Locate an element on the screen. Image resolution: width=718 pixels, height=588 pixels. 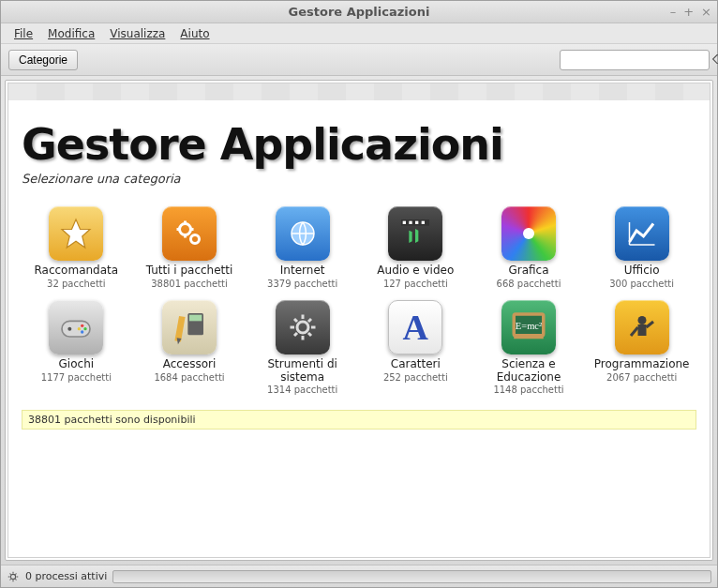
category-count: 252 pacchetti is located at coordinates (416, 377).